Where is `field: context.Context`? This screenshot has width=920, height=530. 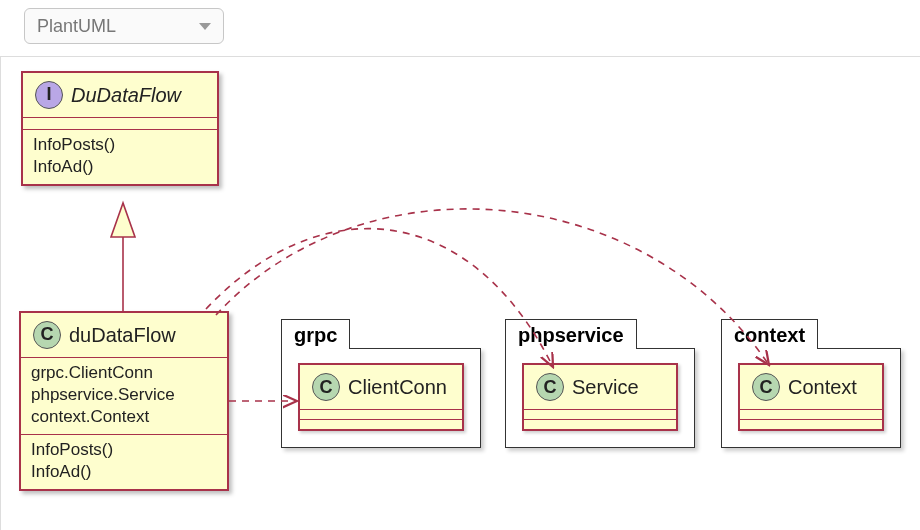 field: context.Context is located at coordinates (124, 417).